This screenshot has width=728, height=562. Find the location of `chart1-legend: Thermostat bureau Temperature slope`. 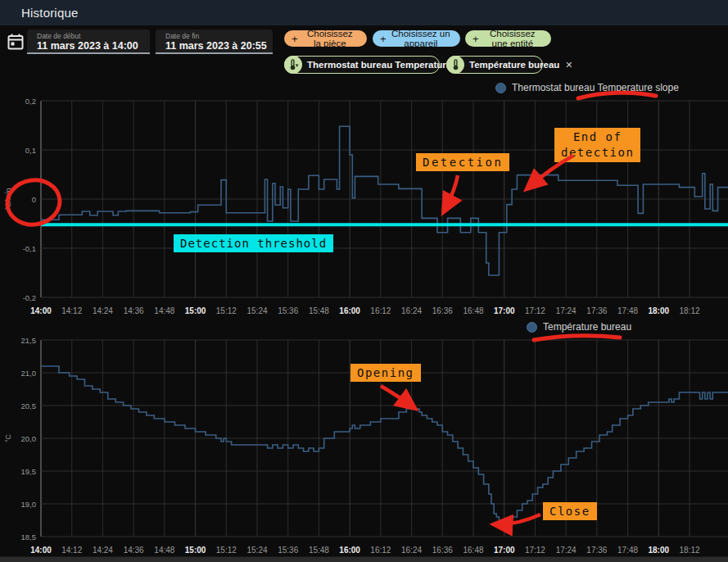

chart1-legend: Thermostat bureau Temperature slope is located at coordinates (587, 88).